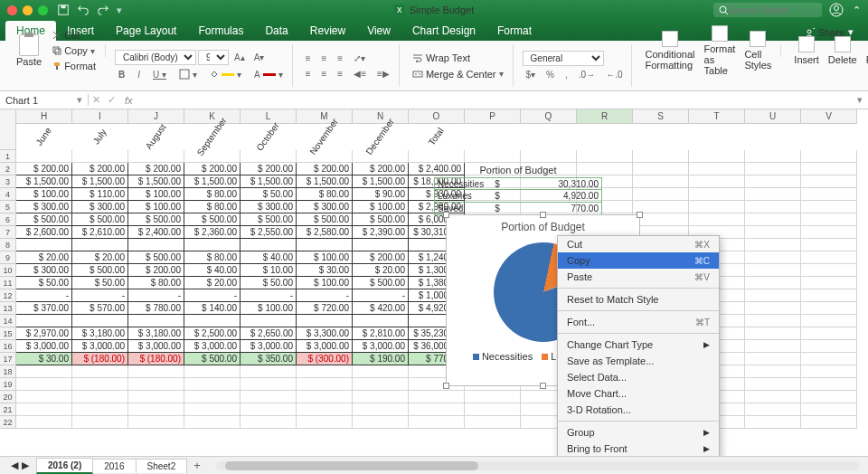  I want to click on resize-handle-ne, so click(640, 215).